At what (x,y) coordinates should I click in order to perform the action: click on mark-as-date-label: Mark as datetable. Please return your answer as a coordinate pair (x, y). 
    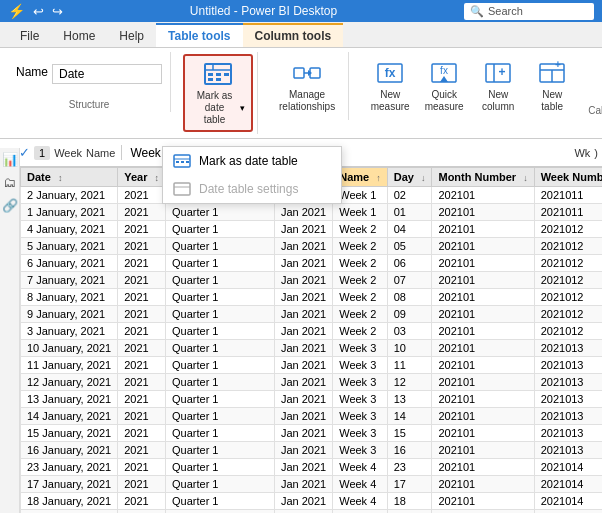
    Looking at the image, I should click on (214, 108).